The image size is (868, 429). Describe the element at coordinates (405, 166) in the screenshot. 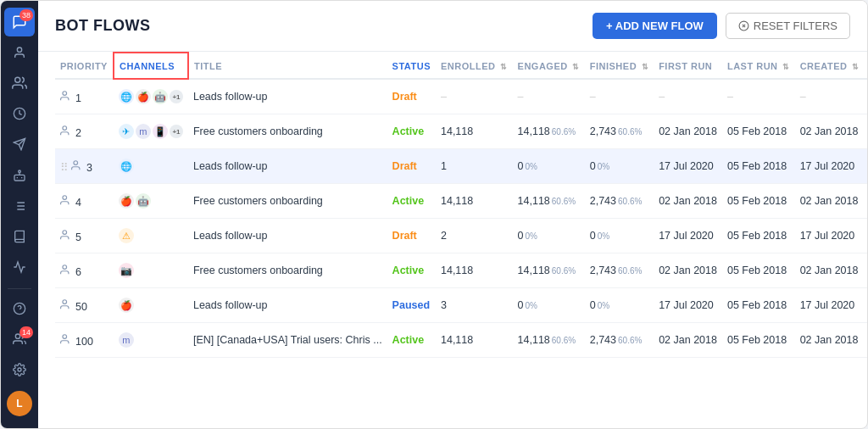

I see `status-badge: Draft` at that location.